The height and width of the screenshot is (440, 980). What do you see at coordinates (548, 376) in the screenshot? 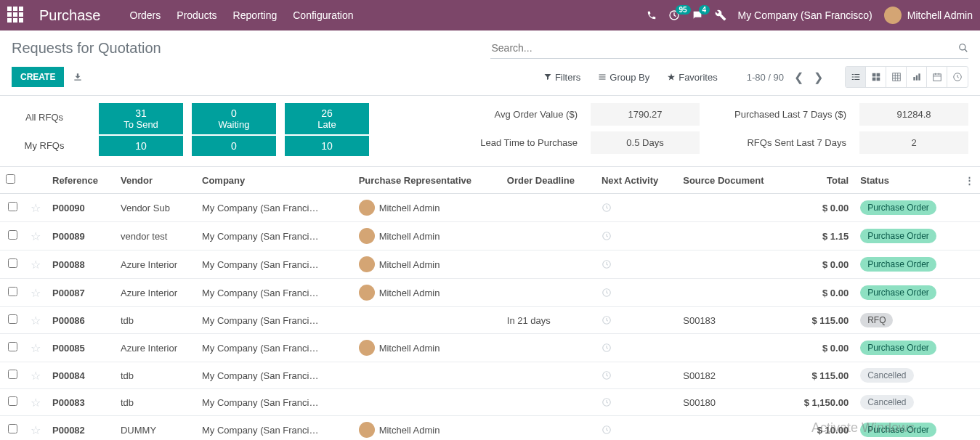
I see `cell-deadline` at bounding box center [548, 376].